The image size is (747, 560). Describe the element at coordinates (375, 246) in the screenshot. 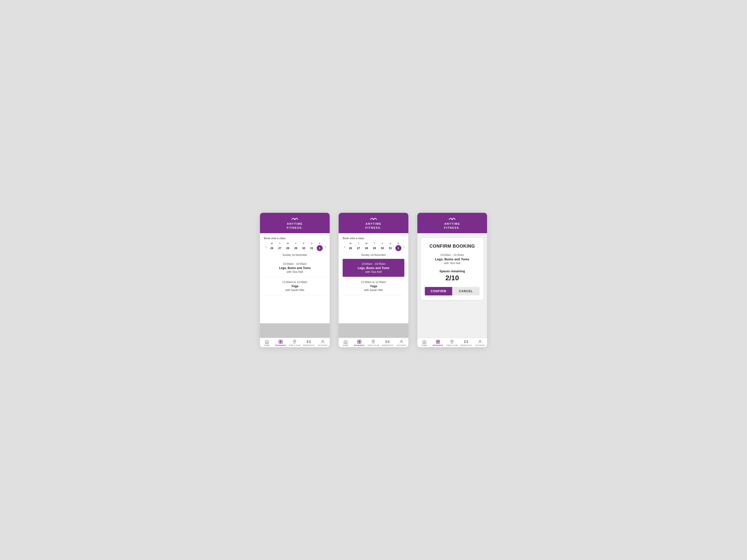

I see `cal-days-2: M 26 T 27 W 28 T 29` at that location.